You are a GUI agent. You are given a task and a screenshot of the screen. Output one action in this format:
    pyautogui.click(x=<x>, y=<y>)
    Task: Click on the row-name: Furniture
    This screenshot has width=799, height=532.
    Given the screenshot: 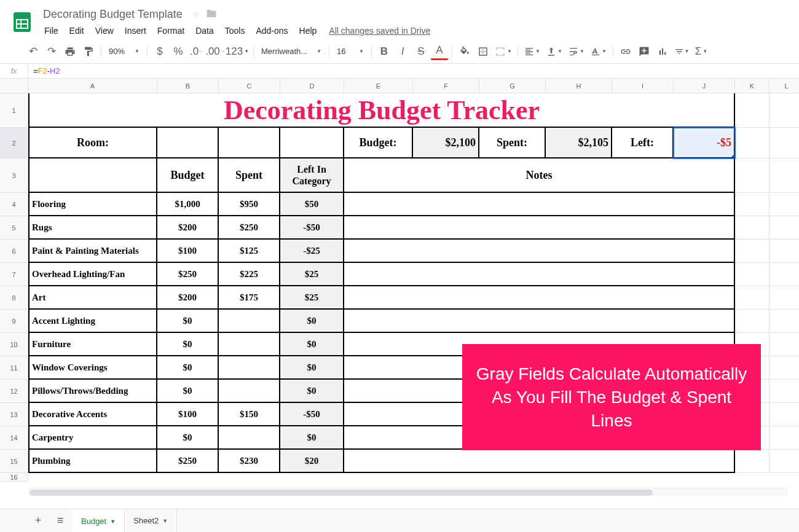 What is the action you would take?
    pyautogui.click(x=93, y=345)
    